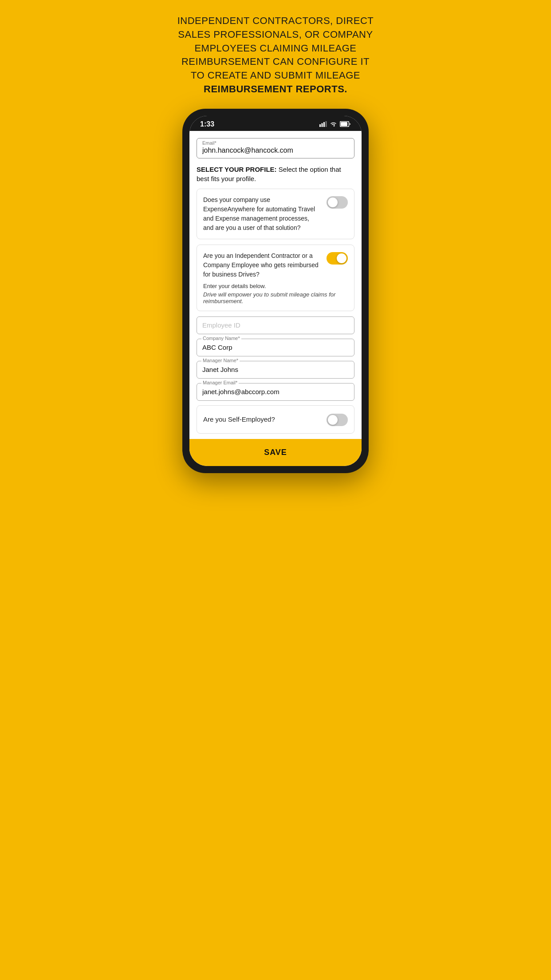 The width and height of the screenshot is (551, 980). I want to click on company-name-input, so click(276, 347).